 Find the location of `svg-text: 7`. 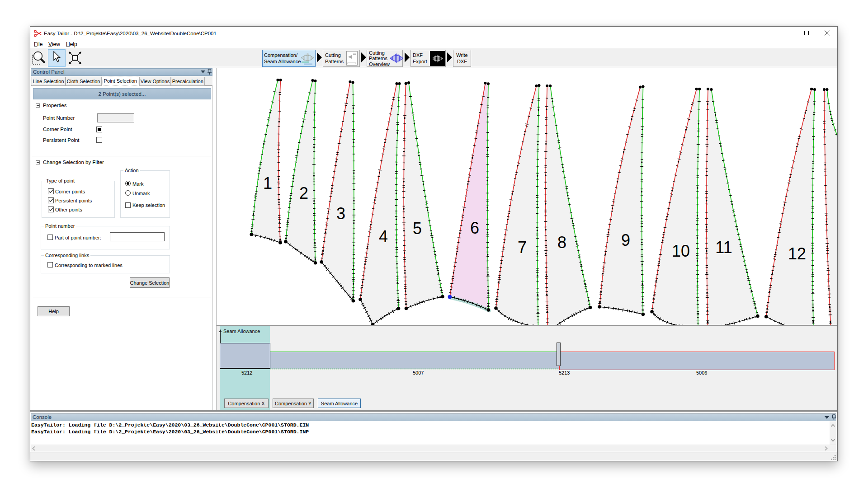

svg-text: 7 is located at coordinates (522, 248).